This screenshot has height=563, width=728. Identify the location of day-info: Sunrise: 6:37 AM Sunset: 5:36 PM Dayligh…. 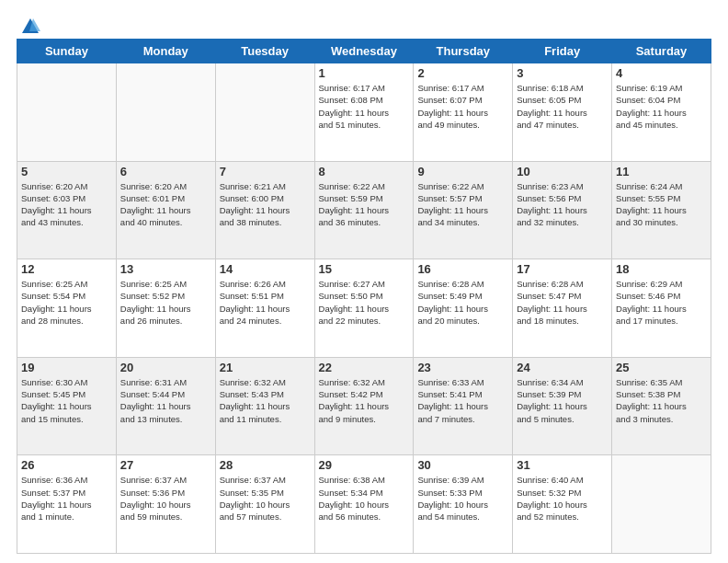
(165, 499).